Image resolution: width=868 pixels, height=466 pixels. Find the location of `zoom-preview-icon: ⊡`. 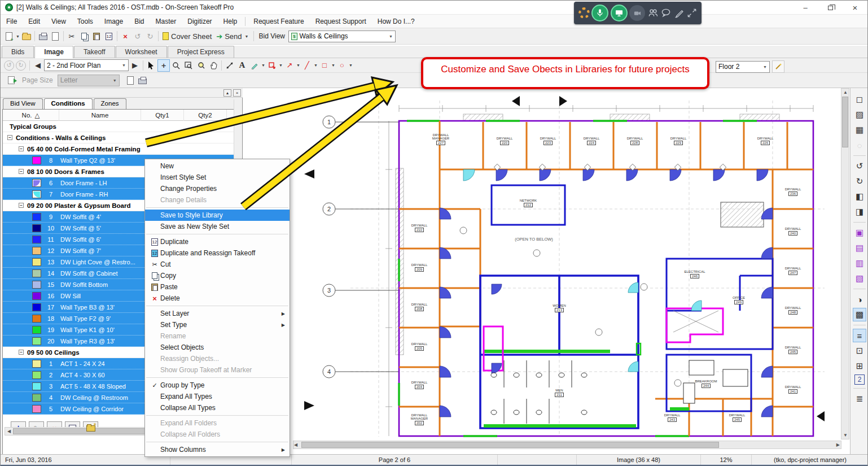

zoom-preview-icon: ⊡ is located at coordinates (860, 351).